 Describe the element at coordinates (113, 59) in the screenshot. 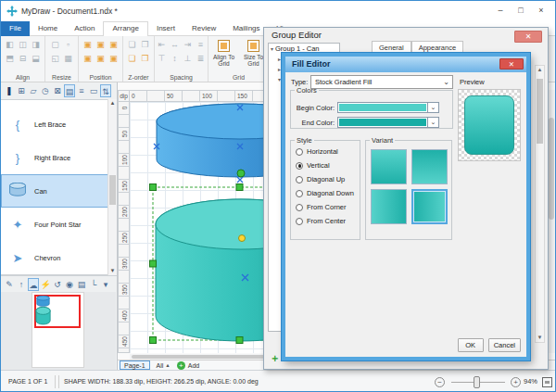

I see `position-bottom-right-icon: ▣` at that location.